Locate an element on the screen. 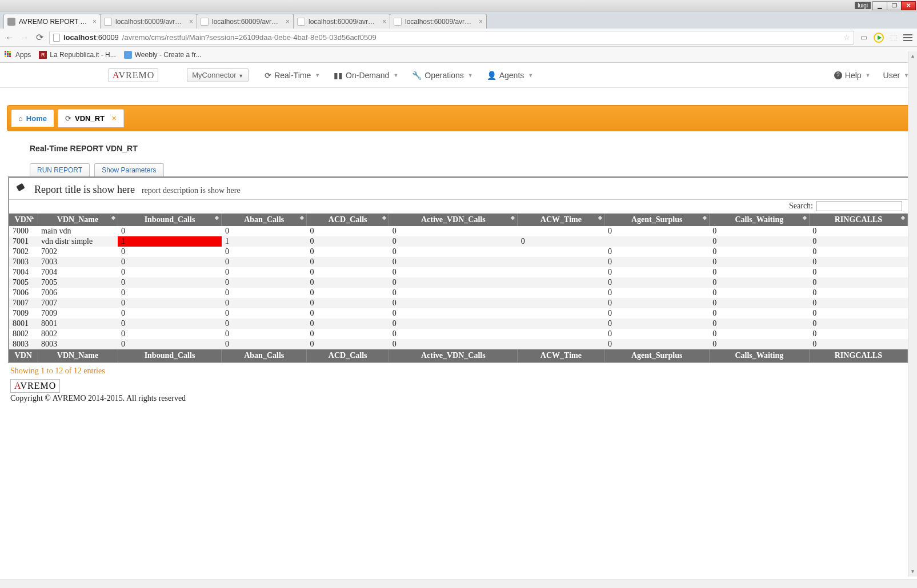  extension-play-icon is located at coordinates (879, 38).